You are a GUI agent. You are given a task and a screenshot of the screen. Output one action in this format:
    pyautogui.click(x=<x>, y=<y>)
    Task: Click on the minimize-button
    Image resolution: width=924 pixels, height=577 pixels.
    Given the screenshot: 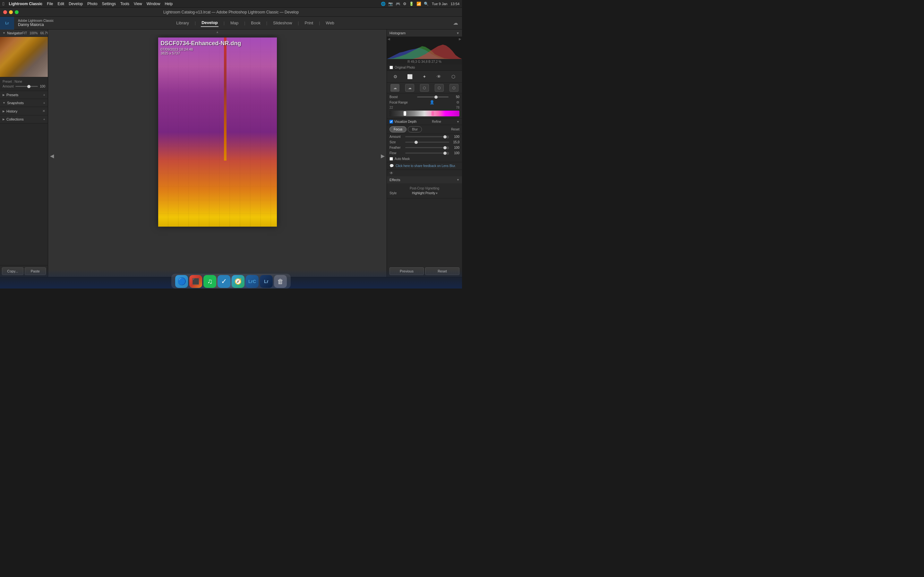 What is the action you would take?
    pyautogui.click(x=11, y=12)
    